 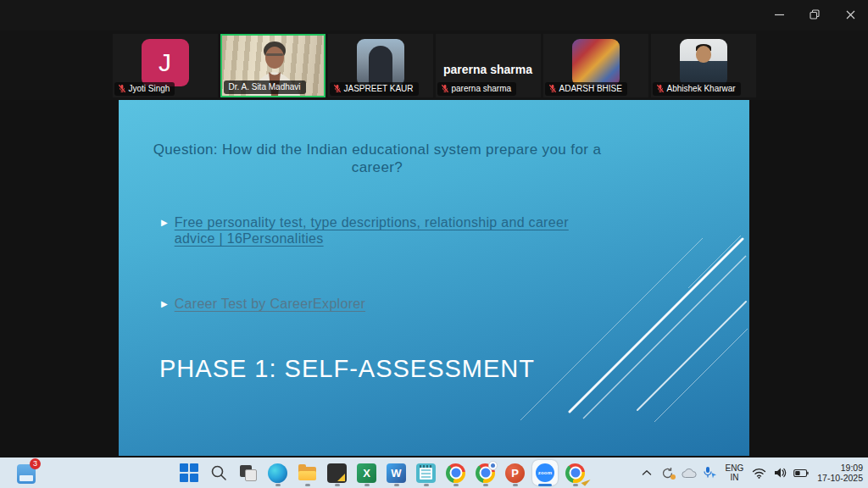 What do you see at coordinates (488, 66) in the screenshot?
I see `participant-tile-parerna-sharma: parerna sharma parerna sharma` at bounding box center [488, 66].